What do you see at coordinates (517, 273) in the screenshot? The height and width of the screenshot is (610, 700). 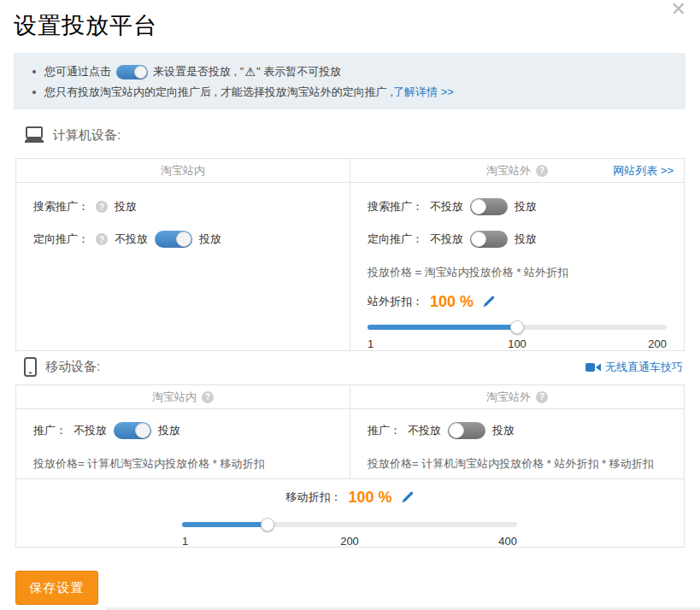 I see `price-formula: 投放价格 = 淘宝站内投放价格 * 站外折扣` at bounding box center [517, 273].